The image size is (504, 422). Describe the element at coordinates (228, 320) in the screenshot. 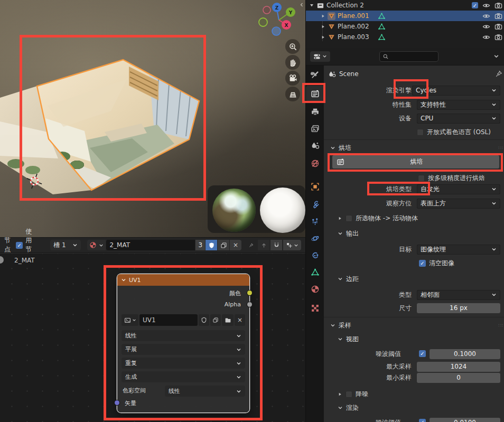

I see `image-open-folder-button` at that location.